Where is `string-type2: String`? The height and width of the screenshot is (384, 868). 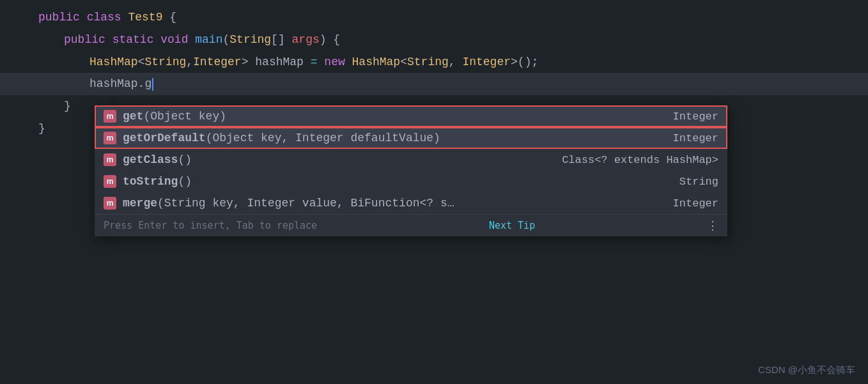
string-type2: String is located at coordinates (165, 63).